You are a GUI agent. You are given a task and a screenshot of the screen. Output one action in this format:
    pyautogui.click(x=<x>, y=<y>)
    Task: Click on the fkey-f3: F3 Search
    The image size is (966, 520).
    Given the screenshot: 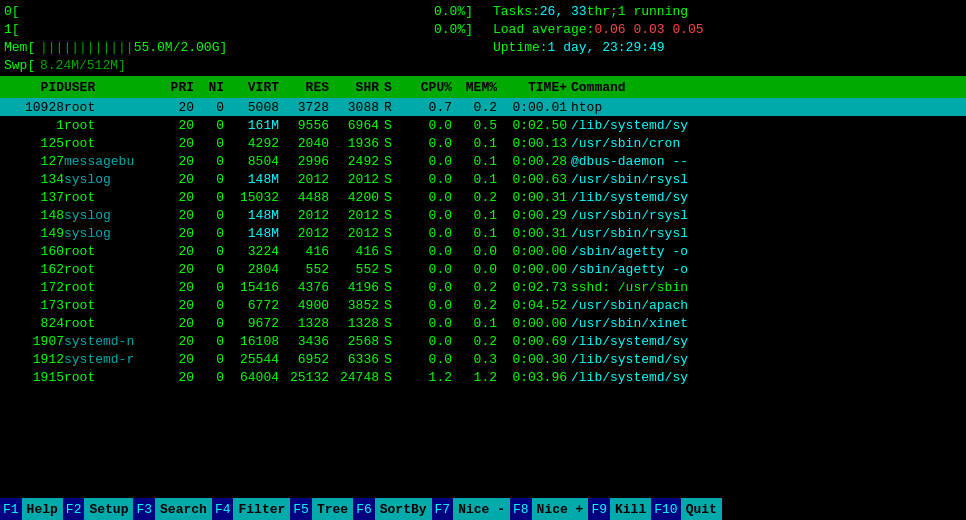 What is the action you would take?
    pyautogui.click(x=172, y=509)
    